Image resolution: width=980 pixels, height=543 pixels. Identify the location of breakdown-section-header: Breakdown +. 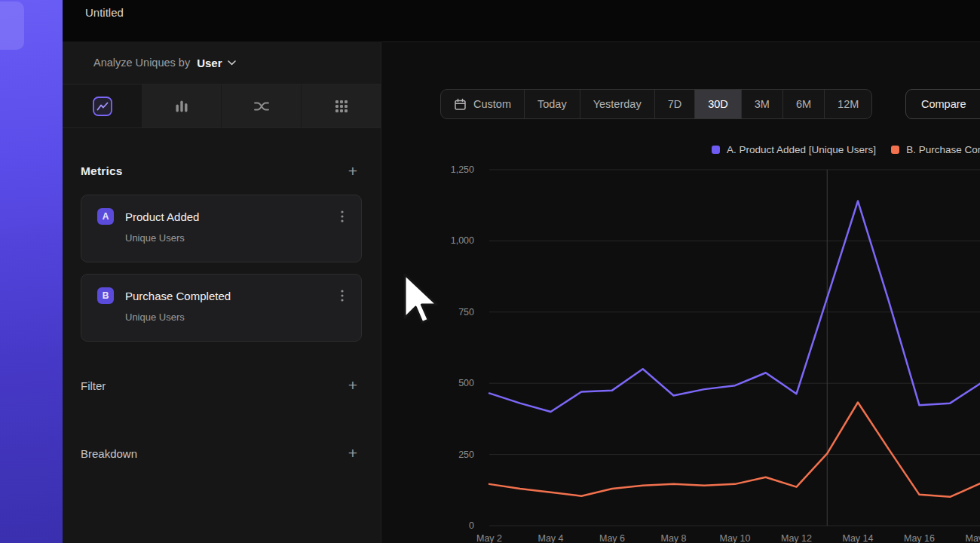
(222, 453).